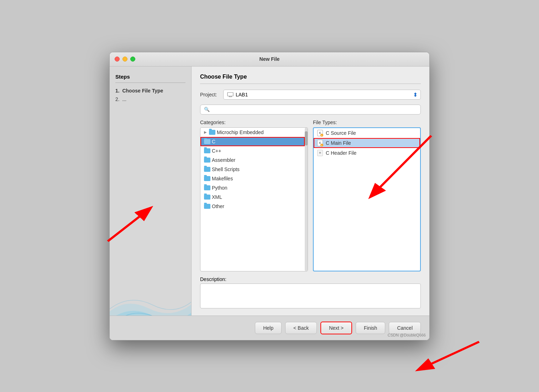 This screenshot has width=539, height=392. I want to click on footer: Help < Back Next > Finish Cancel CSDN @D…, so click(270, 328).